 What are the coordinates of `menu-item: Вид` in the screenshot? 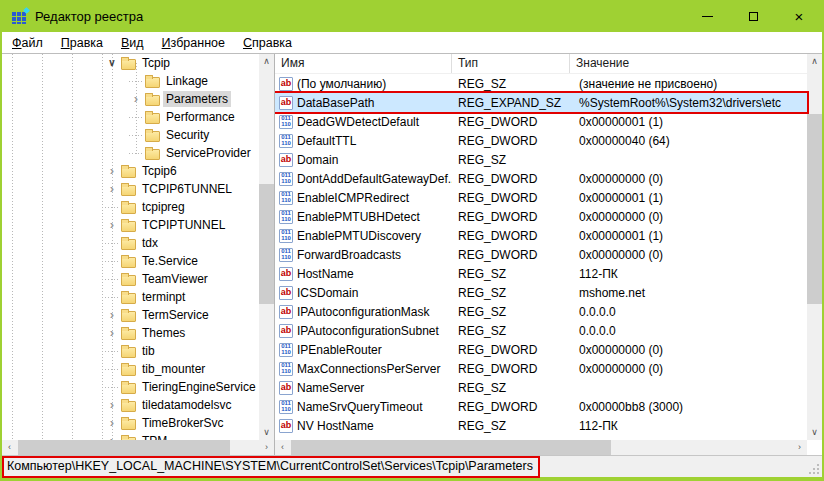 It's located at (132, 43).